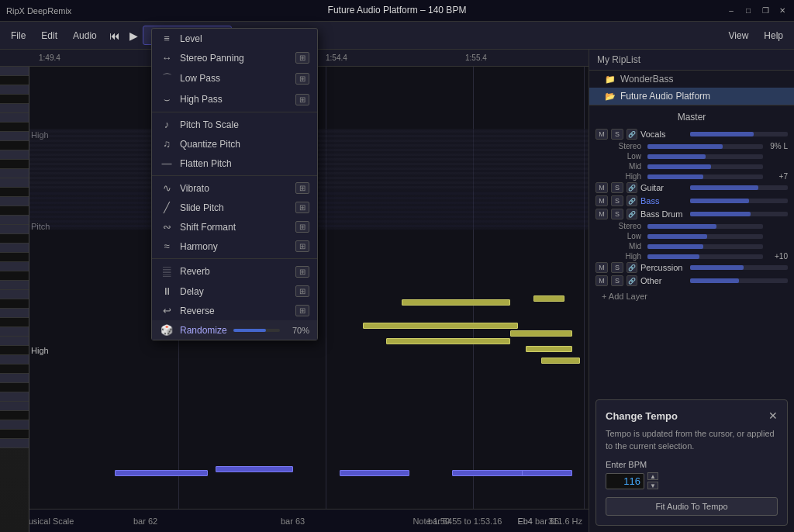  What do you see at coordinates (602, 188) in the screenshot?
I see `mute-guitar: M` at bounding box center [602, 188].